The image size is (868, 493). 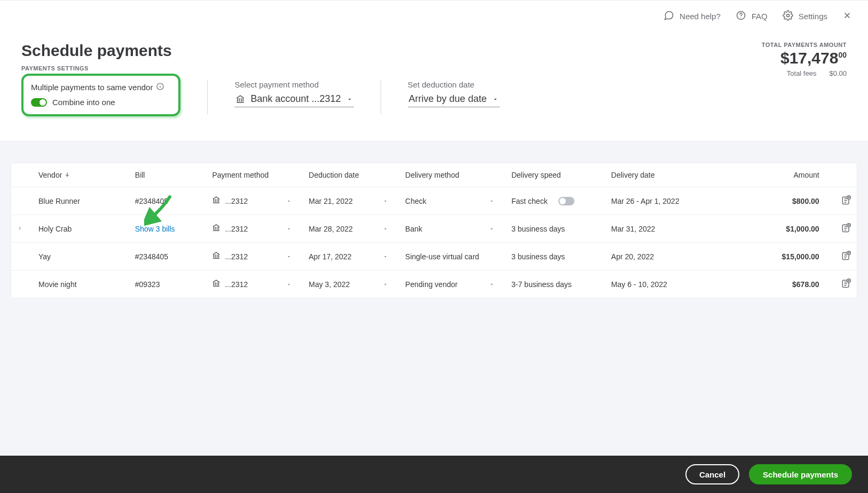 I want to click on vendor-cell: Yay, so click(x=81, y=257).